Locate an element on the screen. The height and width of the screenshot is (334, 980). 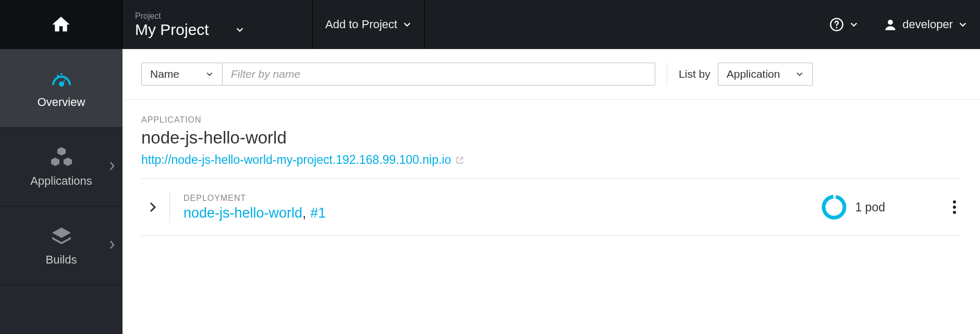
sidebar-item-label: Applications is located at coordinates (62, 181).